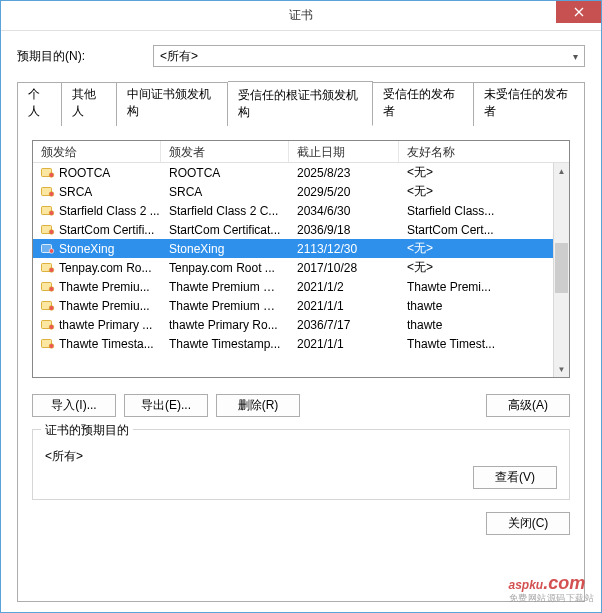 The image size is (602, 613). Describe the element at coordinates (74, 406) in the screenshot. I see `import-button: 导入(I)...` at that location.